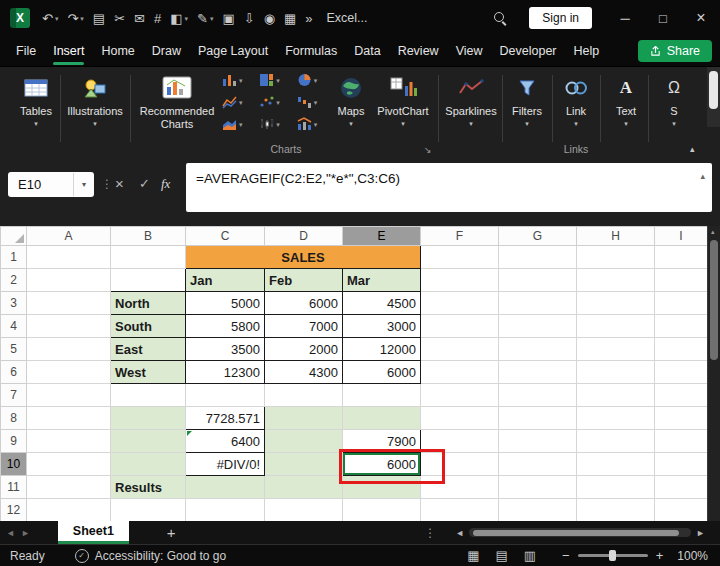  Describe the element at coordinates (682, 488) in the screenshot. I see `cell-I11` at that location.